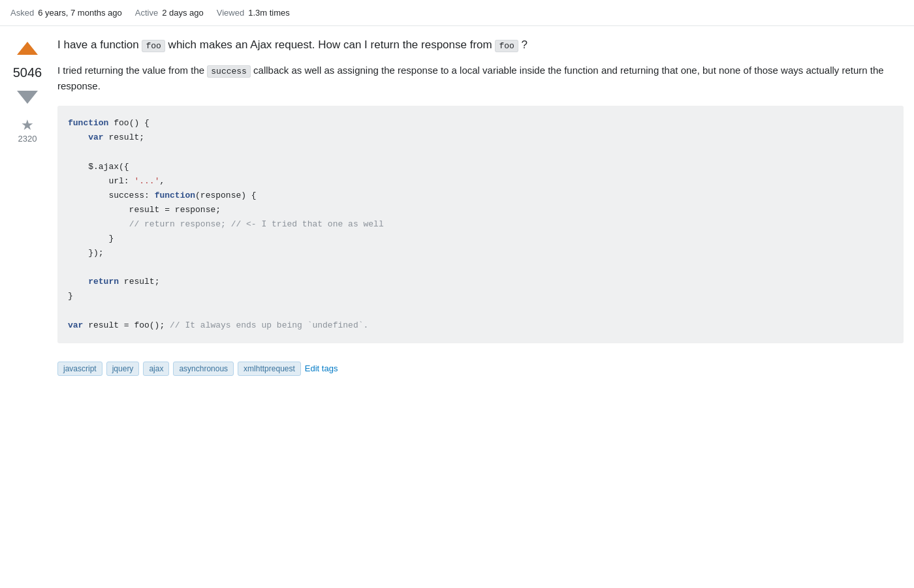 This screenshot has width=914, height=588. I want to click on title-part2: which makes an Ajax request. How can I r…, so click(330, 44).